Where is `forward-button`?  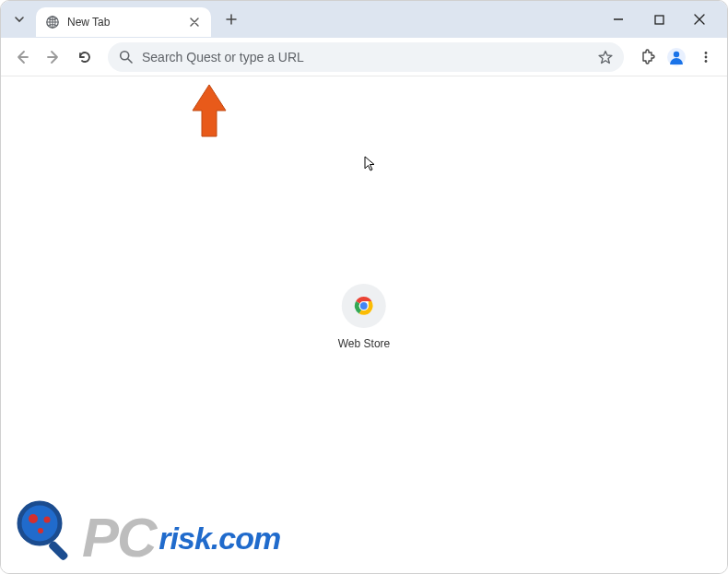
forward-button is located at coordinates (53, 57).